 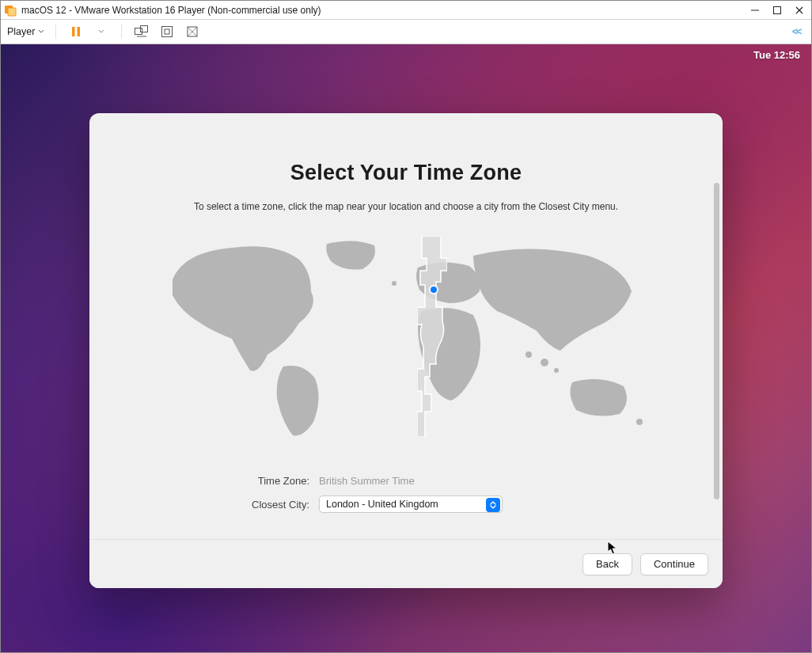 What do you see at coordinates (367, 481) in the screenshot?
I see `timezone-value: British Summer Time` at bounding box center [367, 481].